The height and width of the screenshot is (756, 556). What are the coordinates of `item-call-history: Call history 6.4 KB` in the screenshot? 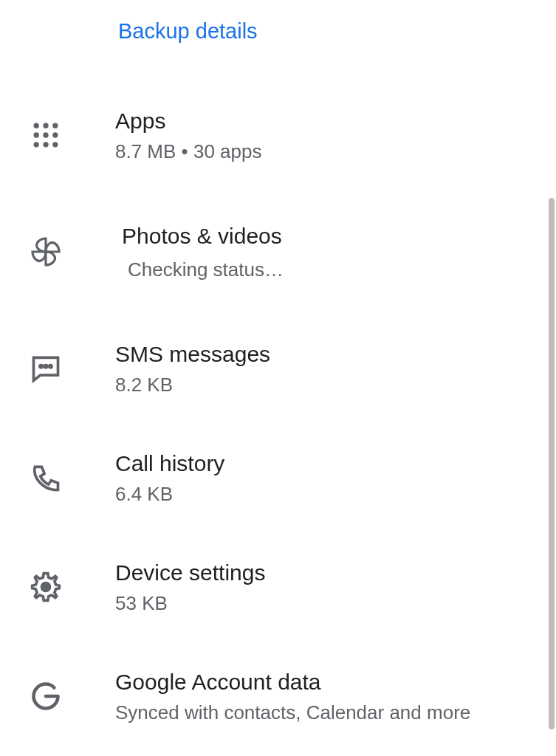 It's located at (278, 478).